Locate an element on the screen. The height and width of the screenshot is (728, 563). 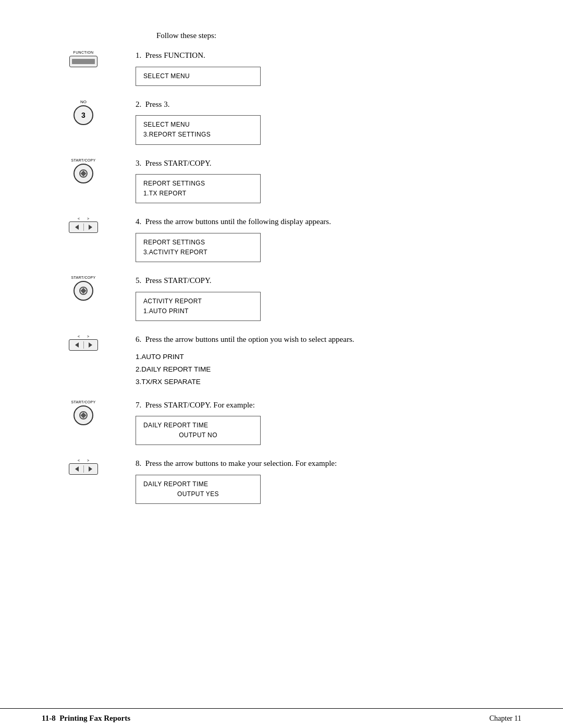
step-1-row: FUNCTION 1. Press FUNCTION. SELECT MENU is located at coordinates (282, 71).